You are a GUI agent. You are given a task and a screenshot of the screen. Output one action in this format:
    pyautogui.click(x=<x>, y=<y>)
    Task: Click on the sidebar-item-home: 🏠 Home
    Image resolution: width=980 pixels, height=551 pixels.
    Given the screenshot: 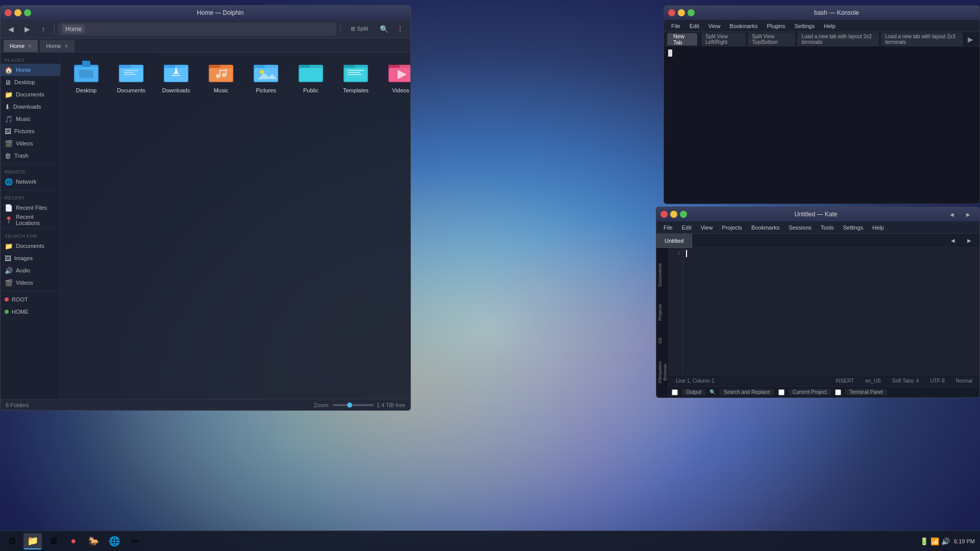 What is the action you would take?
    pyautogui.click(x=31, y=70)
    